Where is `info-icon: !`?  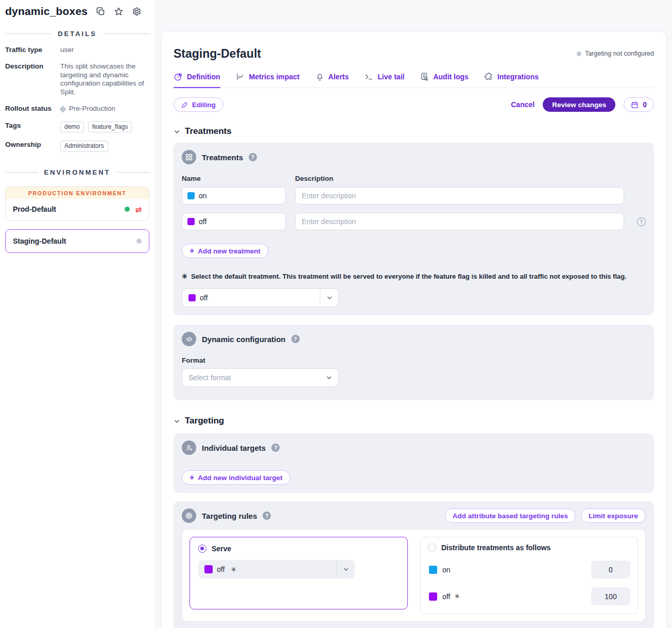
info-icon: ! is located at coordinates (642, 222).